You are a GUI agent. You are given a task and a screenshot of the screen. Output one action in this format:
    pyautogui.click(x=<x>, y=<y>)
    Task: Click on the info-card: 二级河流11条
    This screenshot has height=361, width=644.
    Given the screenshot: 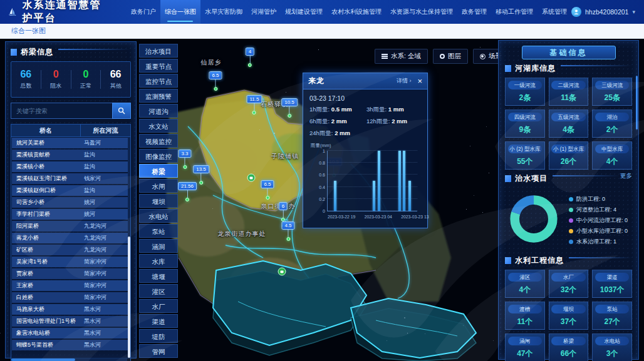 What is the action you would take?
    pyautogui.click(x=569, y=91)
    